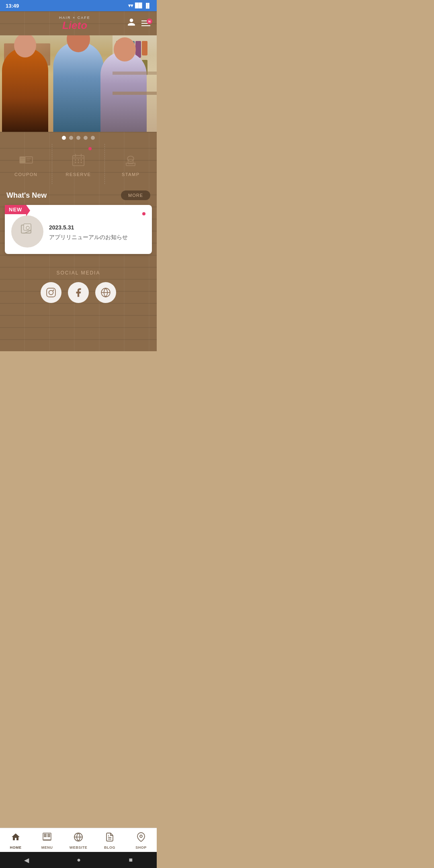 This screenshot has height=868, width=434. I want to click on menu-notification-badge: N, so click(149, 21).